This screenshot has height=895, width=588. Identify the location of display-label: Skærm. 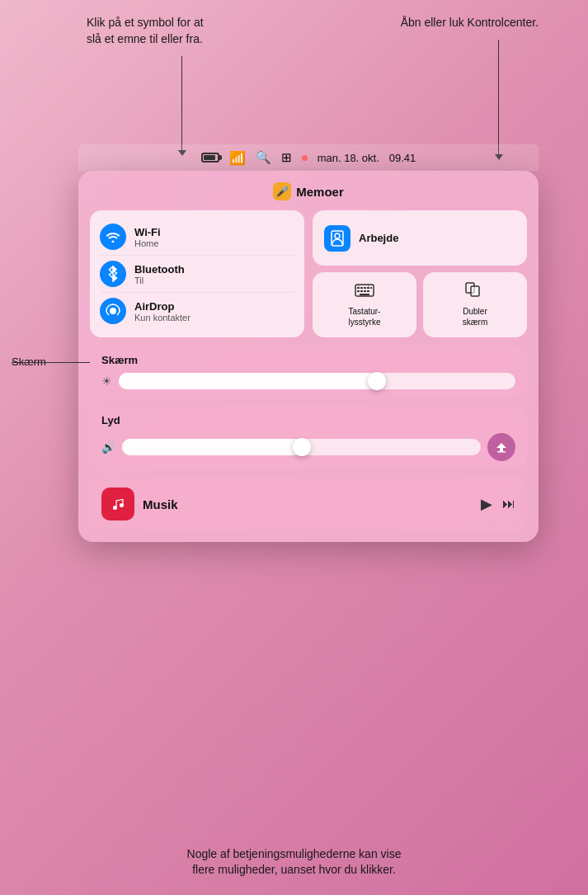
(308, 360).